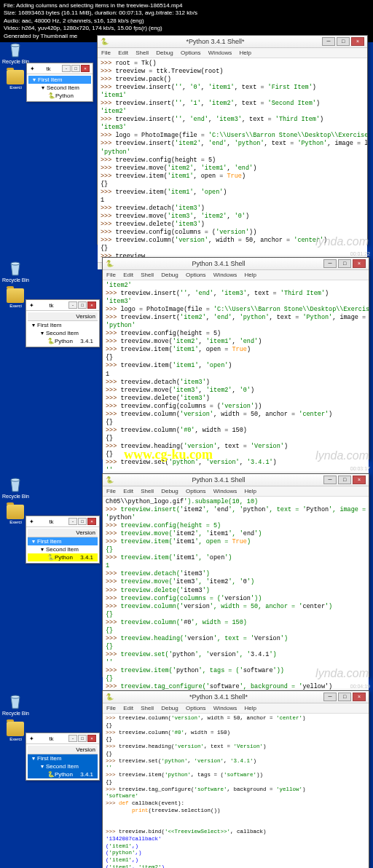 Image resolution: width=373 pixels, height=868 pixels. I want to click on tk-window-1: ✦ tk - □ × ▾First Item ▾Second Item 🐍 Py…, so click(60, 82).